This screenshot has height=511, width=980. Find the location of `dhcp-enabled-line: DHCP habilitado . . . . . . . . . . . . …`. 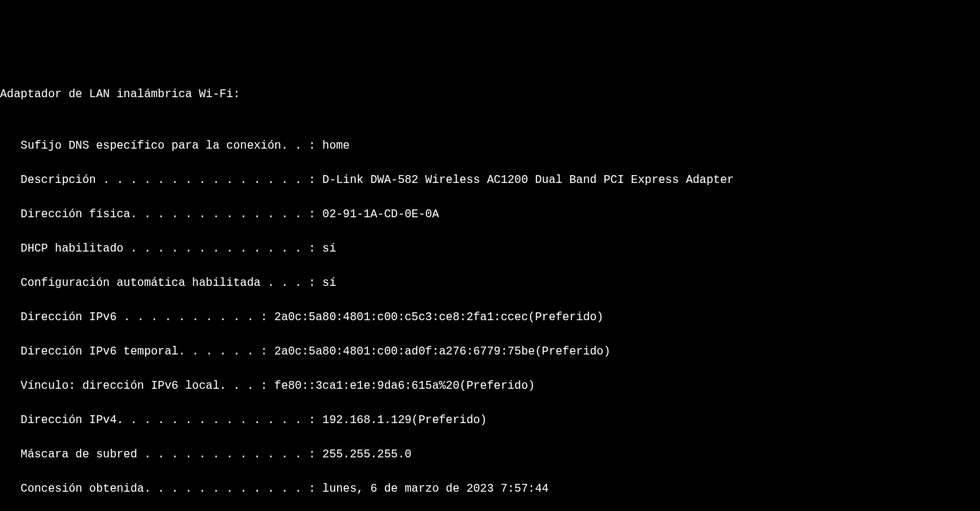

dhcp-enabled-line: DHCP habilitado . . . . . . . . . . . . … is located at coordinates (490, 249).